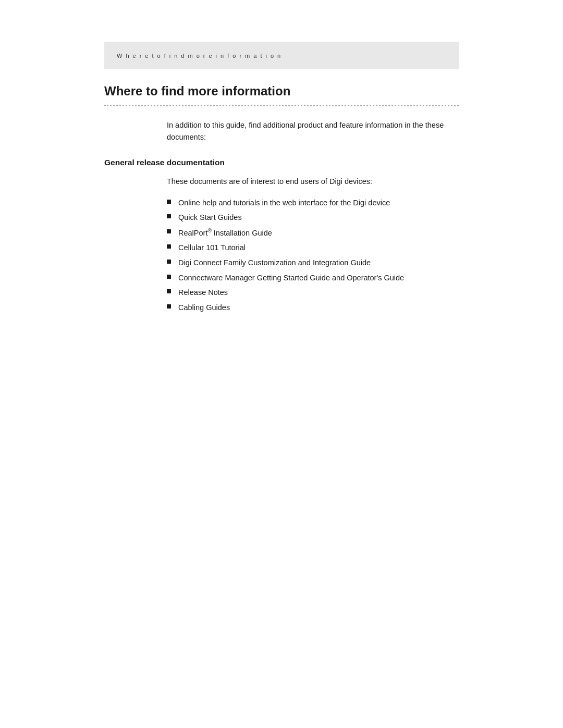 This screenshot has height=728, width=563. Describe the element at coordinates (282, 105) in the screenshot. I see `divider-line` at that location.